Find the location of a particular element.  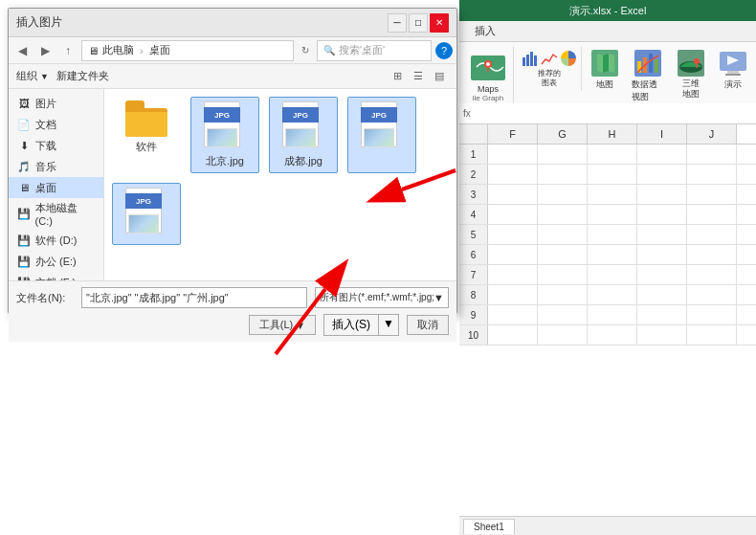

view-buttons: ⊞ ☰ ▤ is located at coordinates (418, 77).